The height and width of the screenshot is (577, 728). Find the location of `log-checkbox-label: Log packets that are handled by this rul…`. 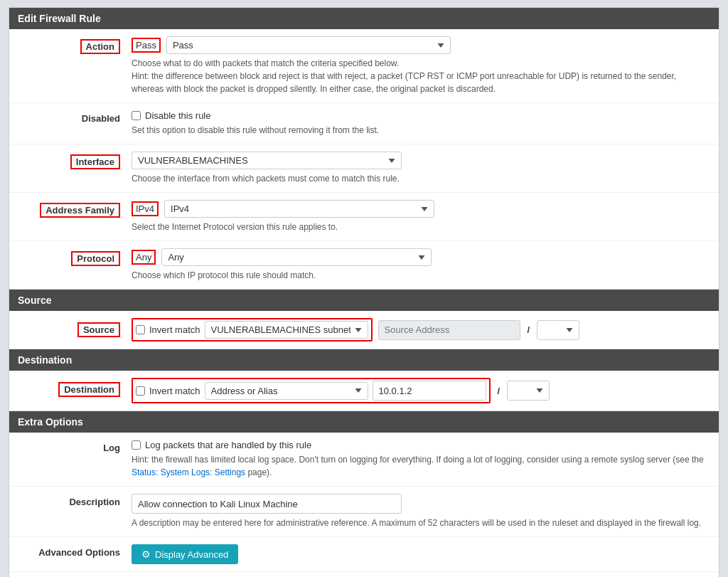

log-checkbox-label: Log packets that are handled by this rul… is located at coordinates (228, 445).